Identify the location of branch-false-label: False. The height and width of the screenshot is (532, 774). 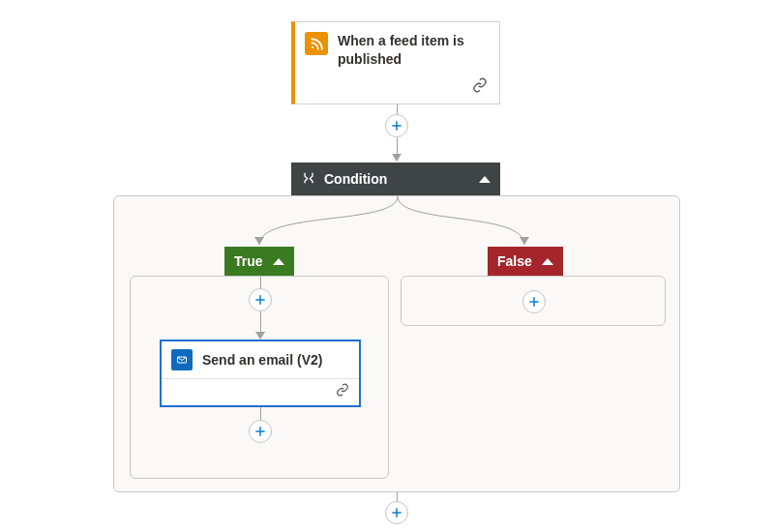
(515, 261).